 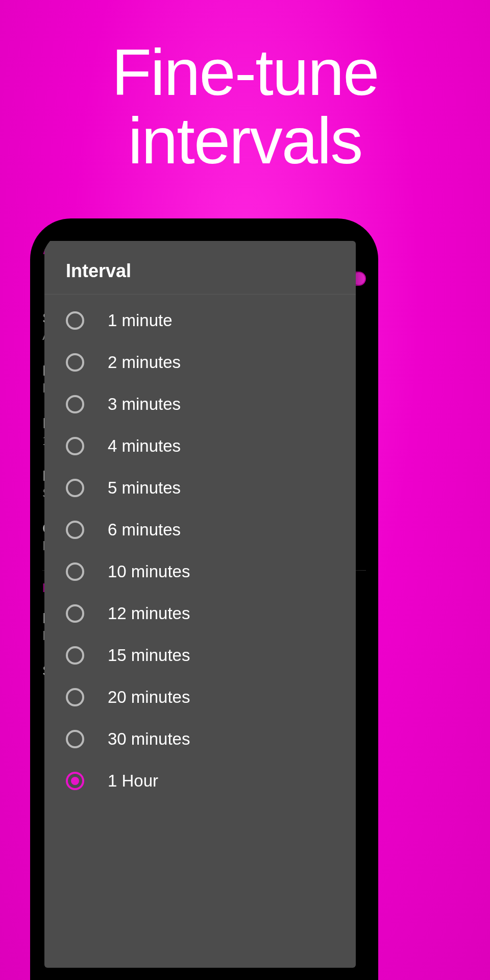 I want to click on interval-option: 2 minutes, so click(x=200, y=362).